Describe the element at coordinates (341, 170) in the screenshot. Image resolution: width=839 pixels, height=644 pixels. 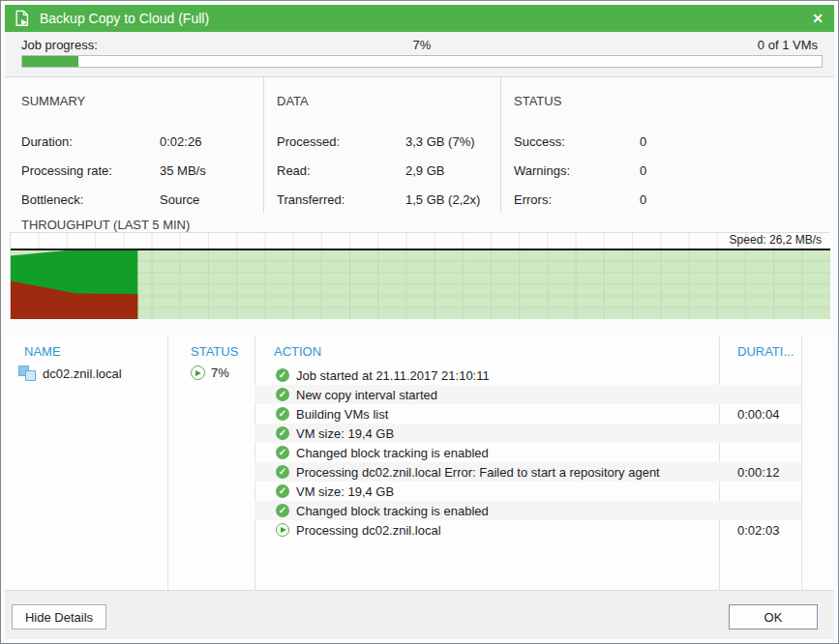
I see `stat-label: Read:` at that location.